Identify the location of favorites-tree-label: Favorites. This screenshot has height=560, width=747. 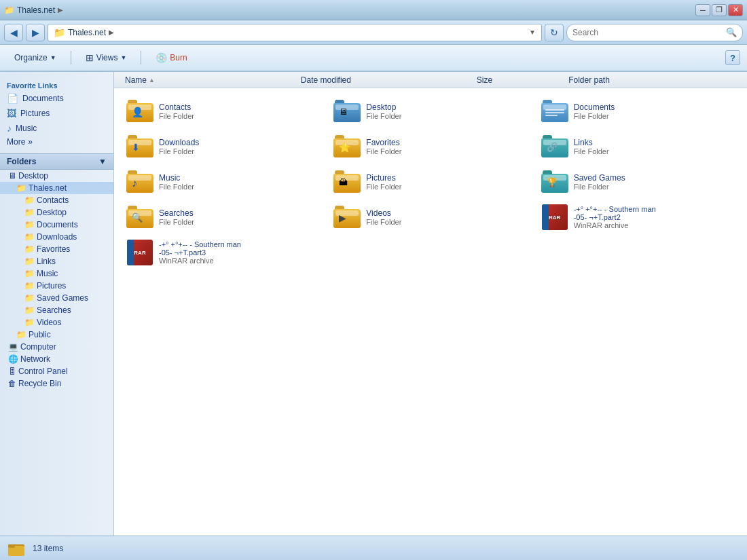
(53, 249).